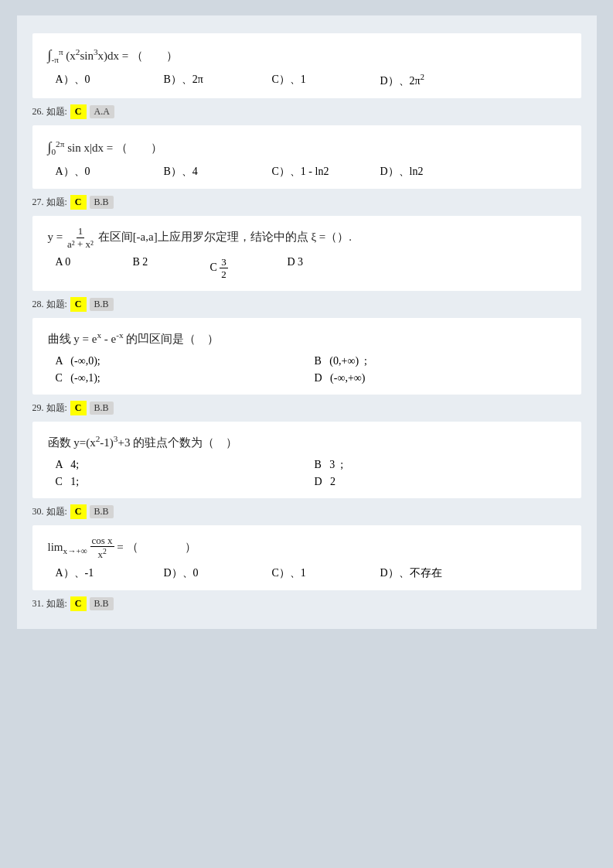 This screenshot has width=613, height=868. Describe the element at coordinates (427, 172) in the screenshot. I see `option-27-d: D）、ln2` at that location.